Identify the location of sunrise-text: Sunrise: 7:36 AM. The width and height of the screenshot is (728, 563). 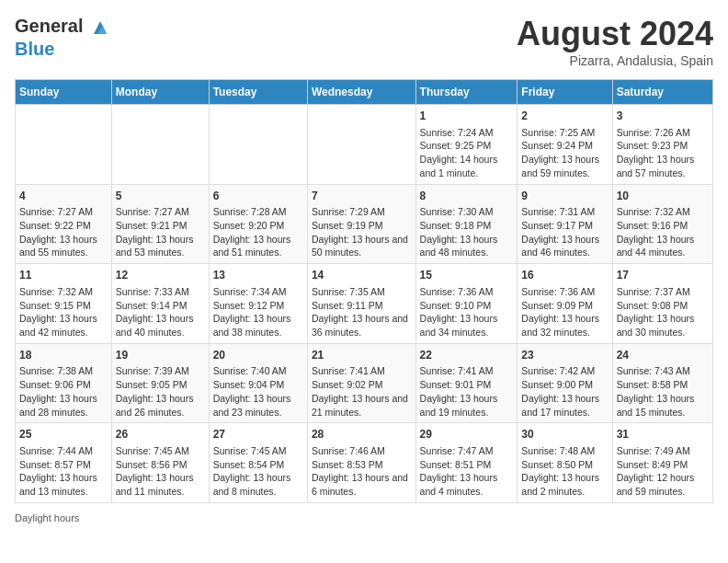
(467, 293).